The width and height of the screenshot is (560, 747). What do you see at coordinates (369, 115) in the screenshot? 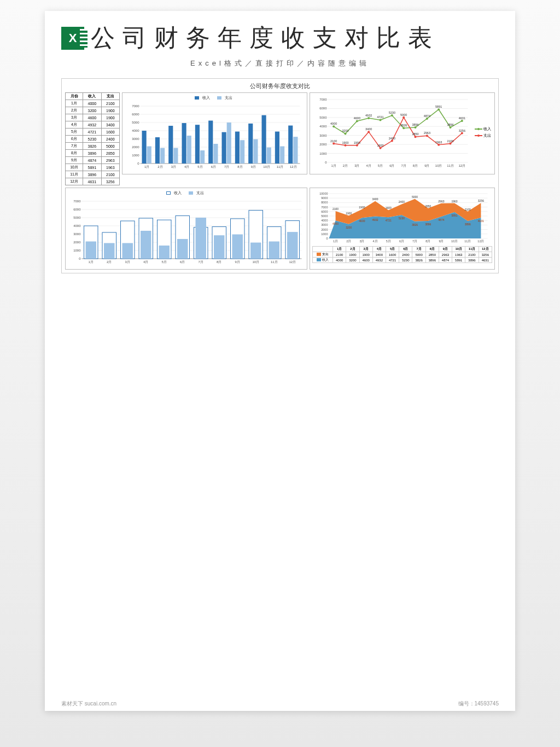
I see `svg-text: 4932` at bounding box center [369, 115].